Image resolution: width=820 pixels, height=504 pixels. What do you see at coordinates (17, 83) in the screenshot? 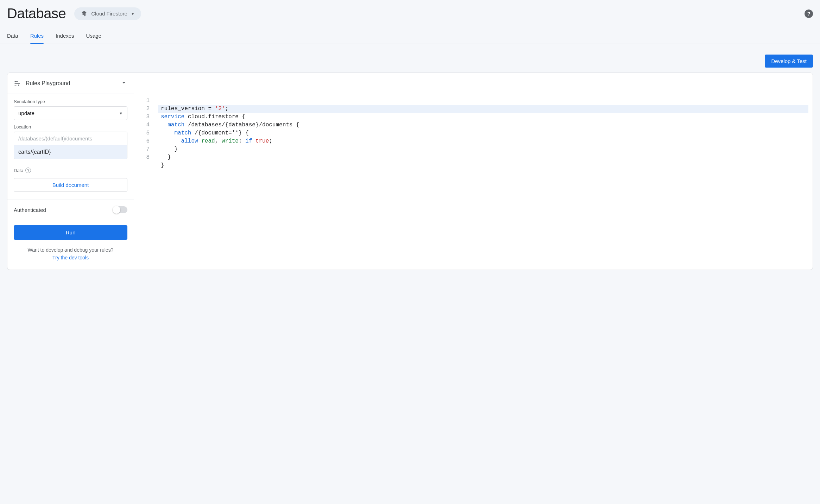
I see `tune-icon` at bounding box center [17, 83].